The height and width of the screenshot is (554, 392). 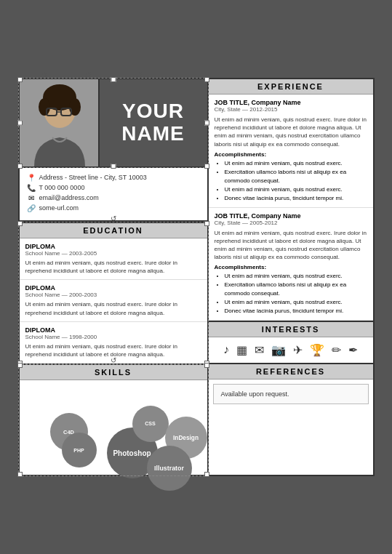 I want to click on exp-list-1: Ut enim ad minim veniam, quis nostrud ex…, so click(x=291, y=294).